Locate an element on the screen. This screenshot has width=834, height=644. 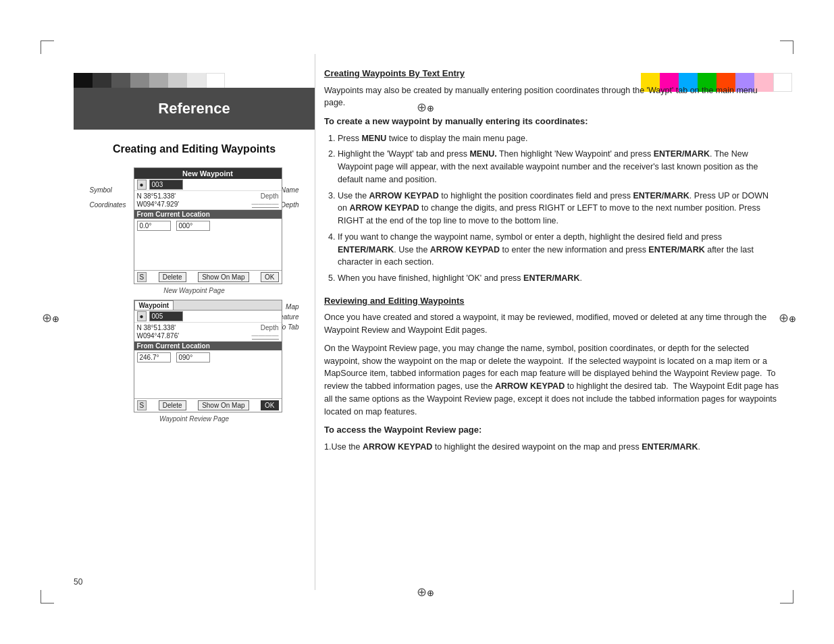
ws2-val1: 246.7° is located at coordinates (154, 358).